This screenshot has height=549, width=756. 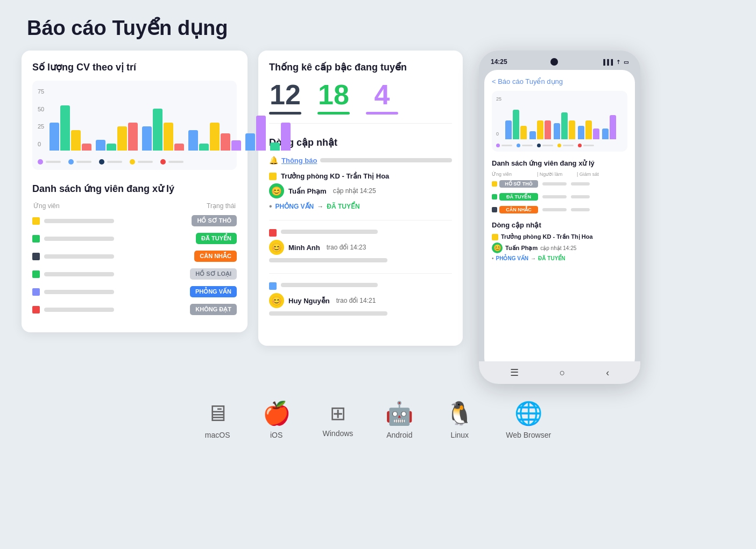 I want to click on candidate-list-title: Danh sách ứng viên đang xử lý, so click(x=135, y=189).